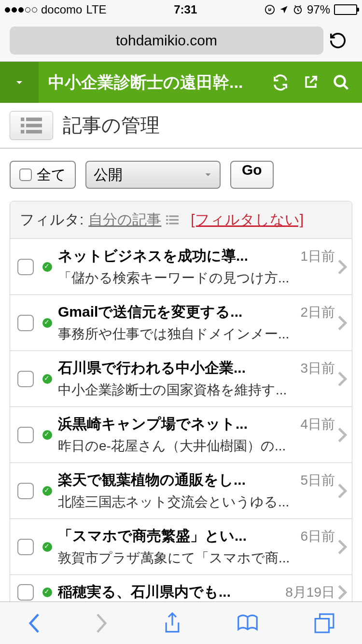 This screenshot has height=644, width=362. What do you see at coordinates (196, 390) in the screenshot?
I see `item-excerpt: 中小企業診断士の国家資格を維持す...` at bounding box center [196, 390].